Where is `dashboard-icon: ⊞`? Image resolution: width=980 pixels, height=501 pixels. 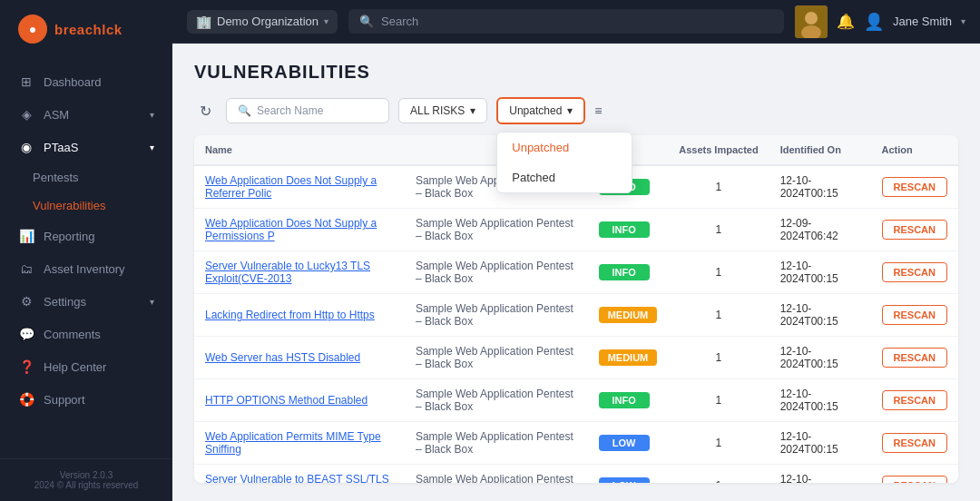
dashboard-icon: ⊞ is located at coordinates (26, 82).